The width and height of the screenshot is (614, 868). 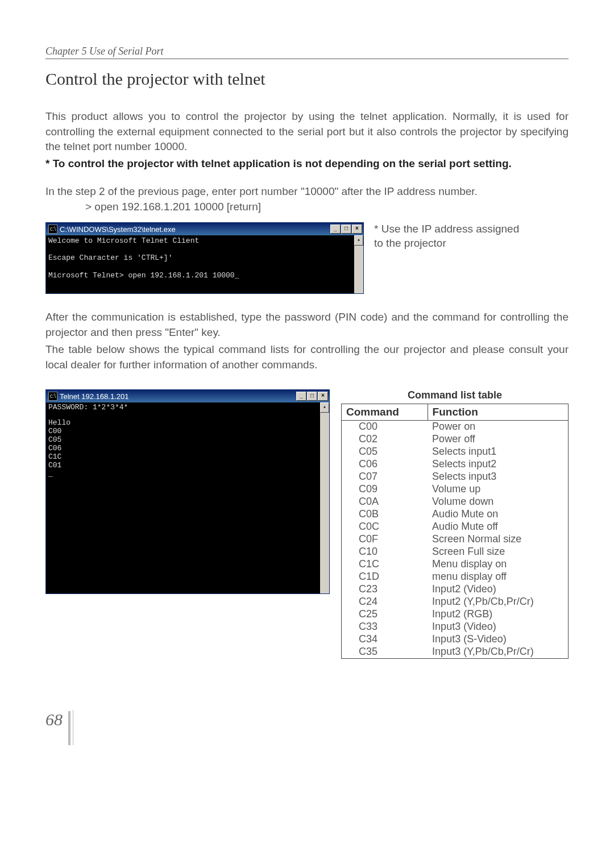 What do you see at coordinates (498, 627) in the screenshot?
I see `cell-function: Input3 (Video)` at bounding box center [498, 627].